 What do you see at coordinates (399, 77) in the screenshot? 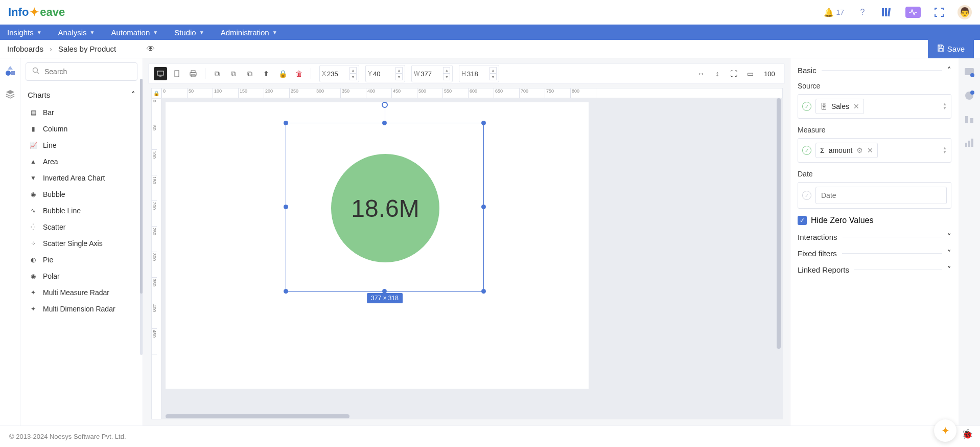
I see `y-down: ▼` at bounding box center [399, 77].